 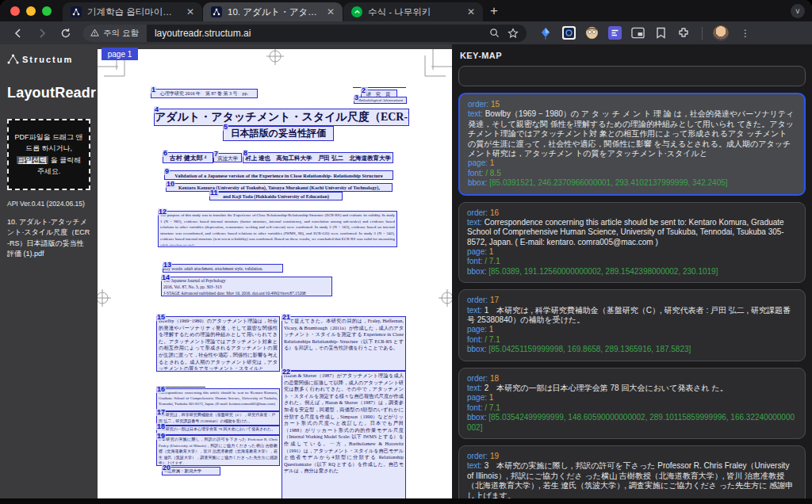 What do you see at coordinates (223, 268) in the screenshot?
I see `ocr-box-13-keywords: 13Key words: adult attachment, attachmen…` at bounding box center [223, 268].